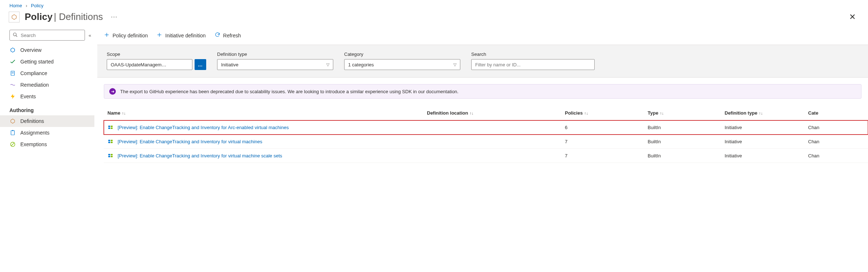  Describe the element at coordinates (47, 62) in the screenshot. I see `nav-getting-started: Getting started` at that location.